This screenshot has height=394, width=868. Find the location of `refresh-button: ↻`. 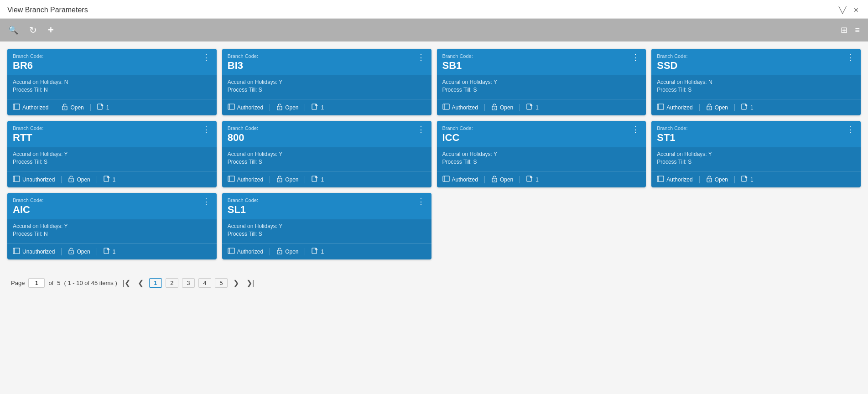

refresh-button: ↻ is located at coordinates (33, 30).